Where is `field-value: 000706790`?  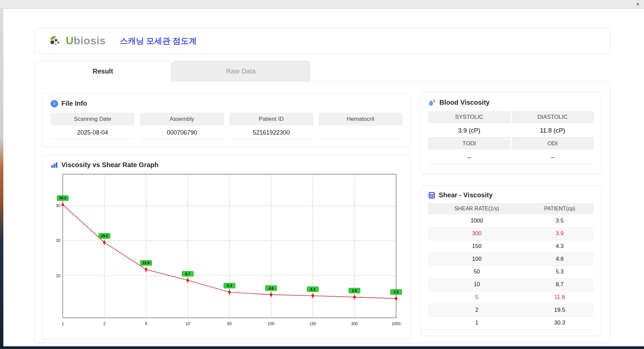
field-value: 000706790 is located at coordinates (182, 132).